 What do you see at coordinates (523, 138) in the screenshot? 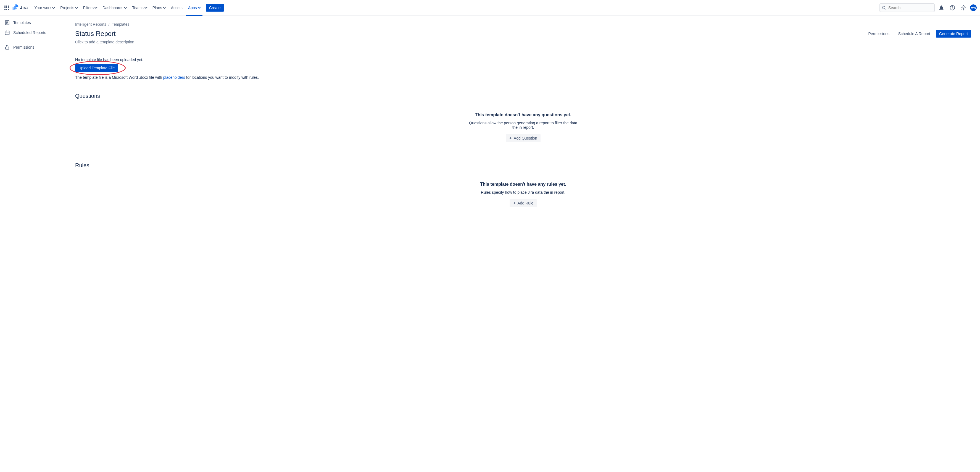
I see `add-question-button: + Add Question` at bounding box center [523, 138].